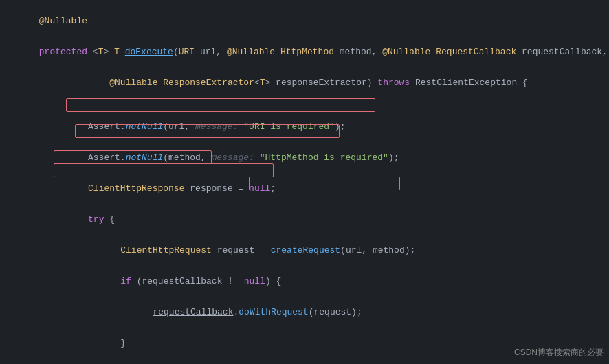  What do you see at coordinates (304, 52) in the screenshot?
I see `line-2: protected <T> T doExecute(URI url, @Null…` at bounding box center [304, 52].